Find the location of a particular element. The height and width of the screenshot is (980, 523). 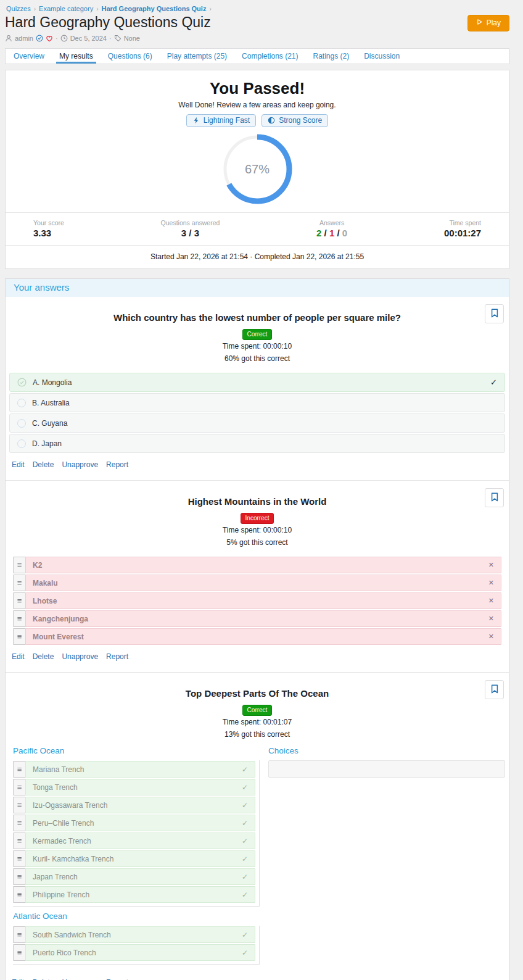

half-circle-icon is located at coordinates (271, 120).